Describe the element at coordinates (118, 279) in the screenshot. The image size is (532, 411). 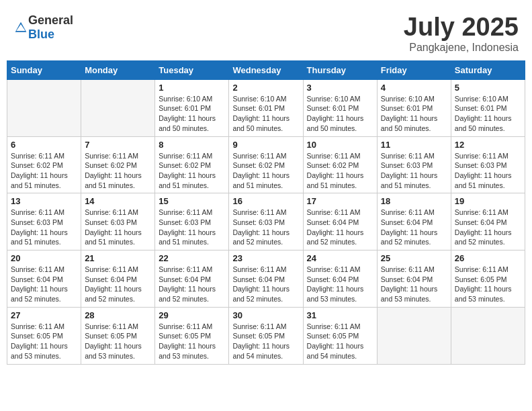
I see `calendar-cell: 21Sunrise: 6:11 AM Sunset: 6:04 PM Dayli…` at that location.